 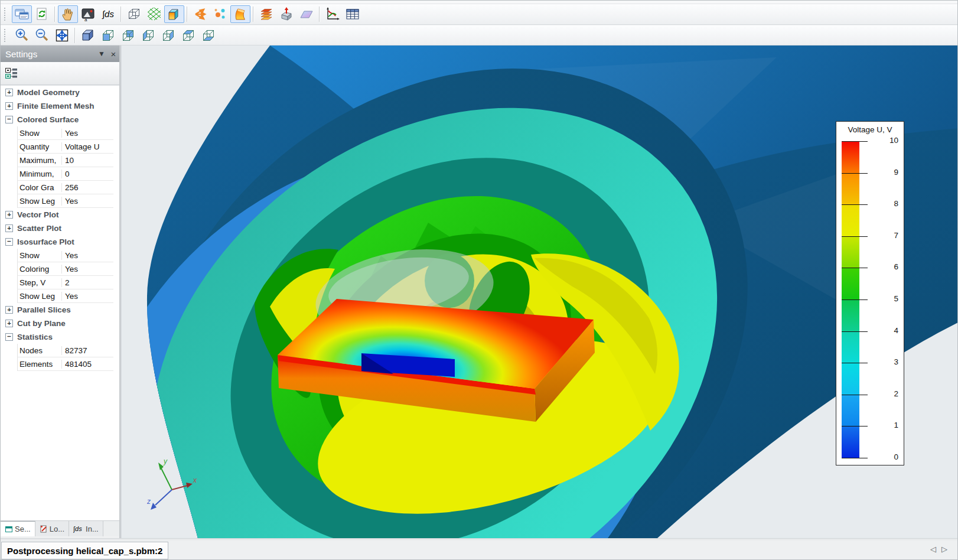 I want to click on slice-plane-button, so click(x=307, y=14).